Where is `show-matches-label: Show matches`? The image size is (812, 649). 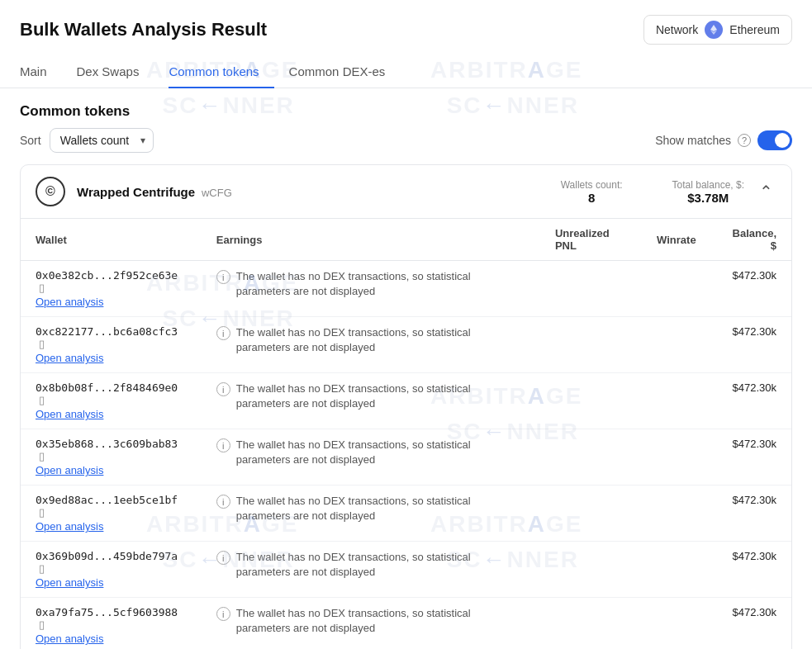
show-matches-label: Show matches is located at coordinates (693, 140).